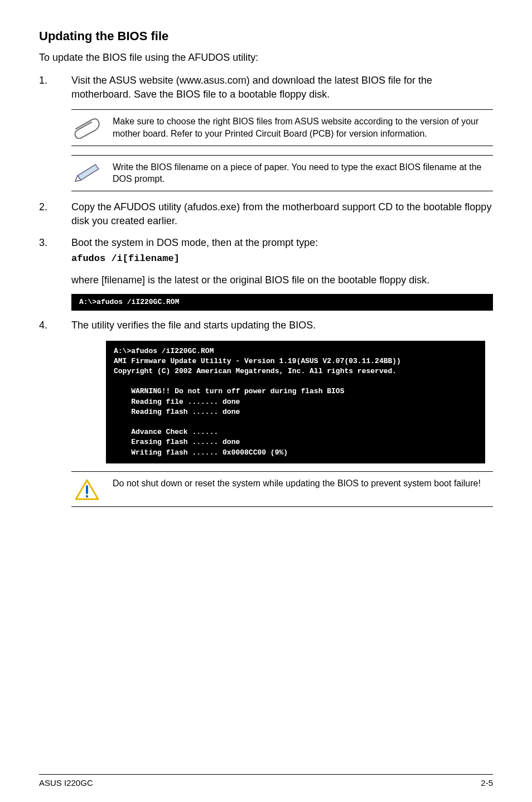 This screenshot has width=532, height=802. What do you see at coordinates (87, 127) in the screenshot?
I see `paperclip-icon` at bounding box center [87, 127].